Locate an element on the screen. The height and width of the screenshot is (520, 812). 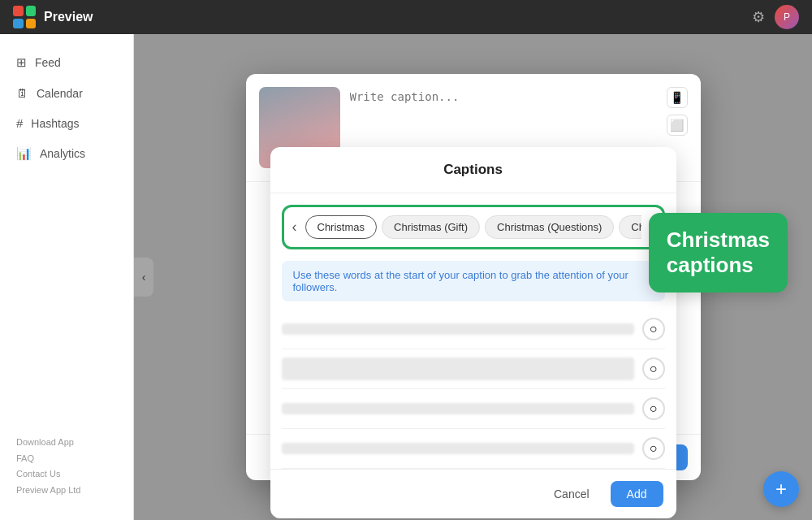
hash-icon: # is located at coordinates (19, 124).